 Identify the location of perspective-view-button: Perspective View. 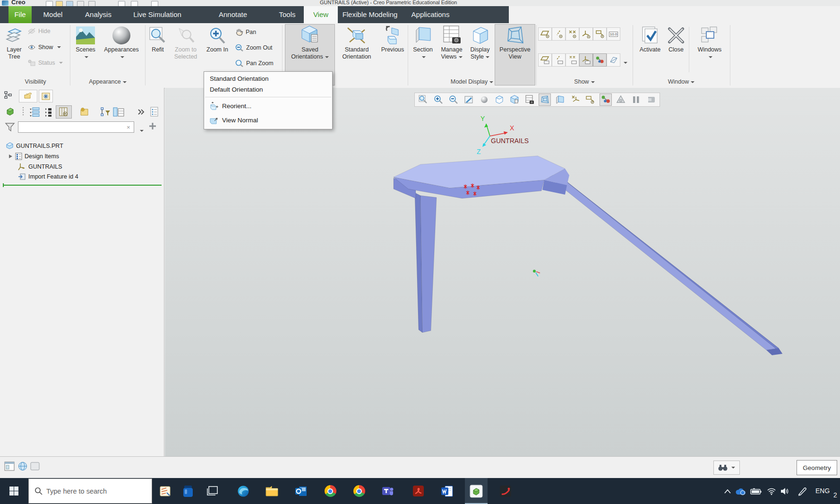
(515, 55).